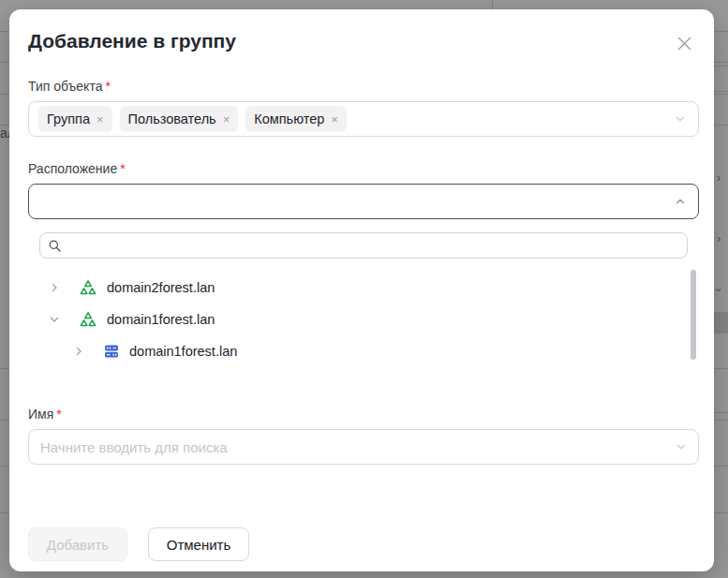  Describe the element at coordinates (199, 544) in the screenshot. I see `cancel-button: Отменить` at that location.